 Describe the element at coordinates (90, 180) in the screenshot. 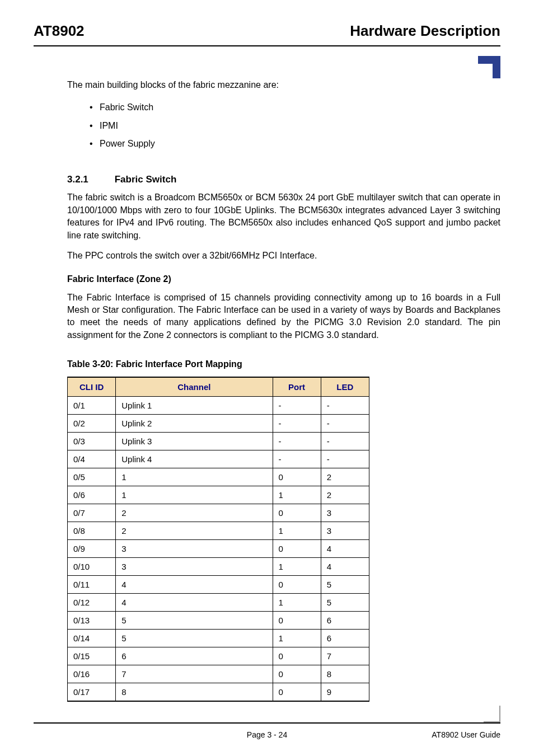

I see `section-number: 3.2.1` at that location.